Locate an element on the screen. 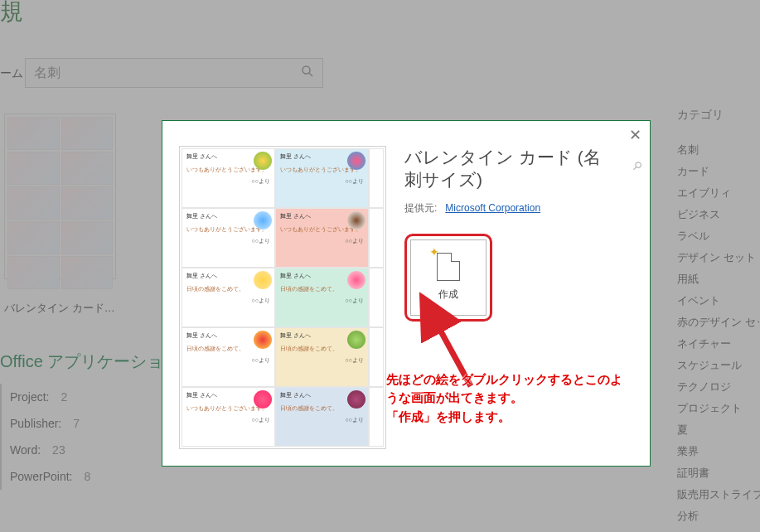  category-item: 販売用ストライプの is located at coordinates (719, 495).